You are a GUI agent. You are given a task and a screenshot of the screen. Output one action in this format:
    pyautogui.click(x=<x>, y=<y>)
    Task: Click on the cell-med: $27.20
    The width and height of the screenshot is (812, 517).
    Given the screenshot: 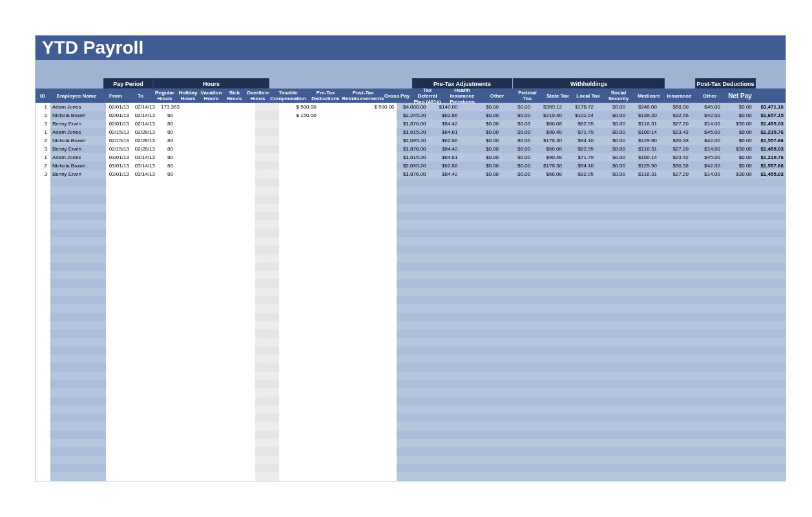 What is the action you would take?
    pyautogui.click(x=674, y=174)
    